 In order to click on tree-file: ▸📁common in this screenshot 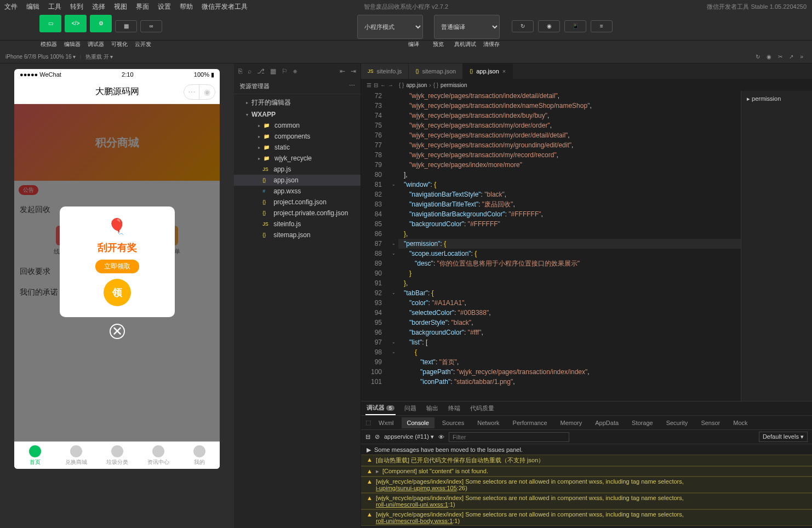, I will do `click(297, 125)`.